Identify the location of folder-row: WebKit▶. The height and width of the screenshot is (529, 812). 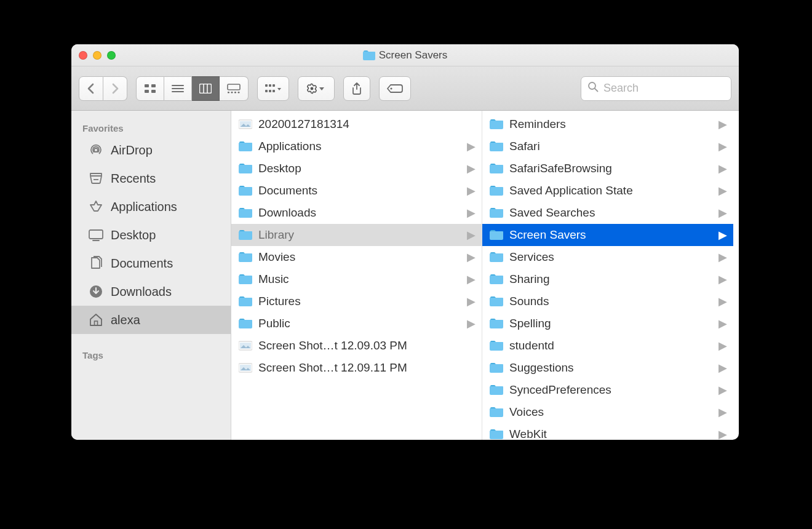
(608, 432).